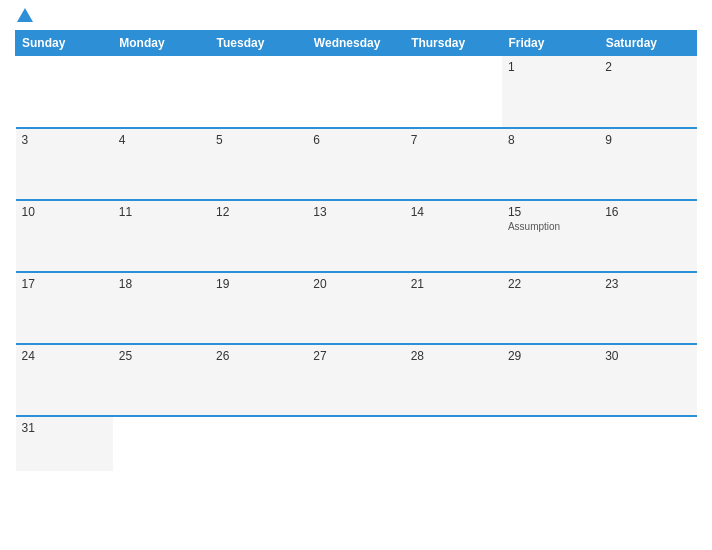 The width and height of the screenshot is (712, 550). What do you see at coordinates (356, 92) in the screenshot?
I see `week-row-1: 12` at bounding box center [356, 92].